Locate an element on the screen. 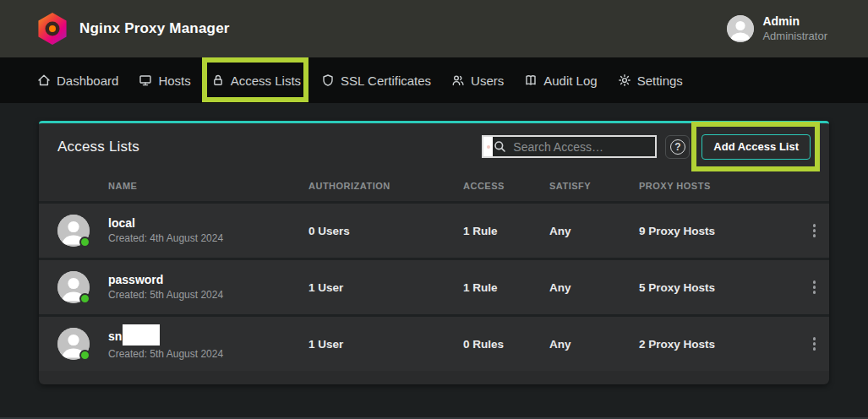  column-header-access: ACCESS is located at coordinates (506, 186).